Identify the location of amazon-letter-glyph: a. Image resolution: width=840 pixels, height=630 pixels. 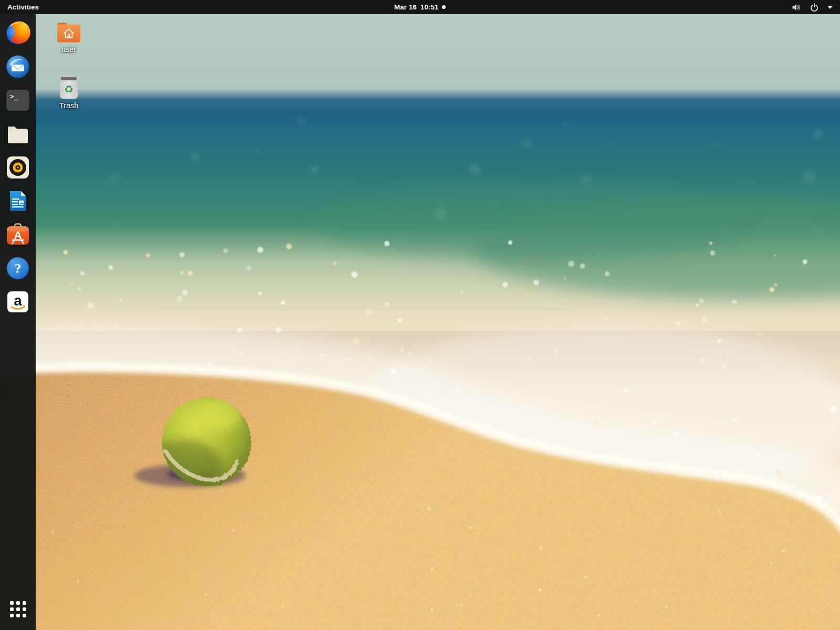
(18, 301).